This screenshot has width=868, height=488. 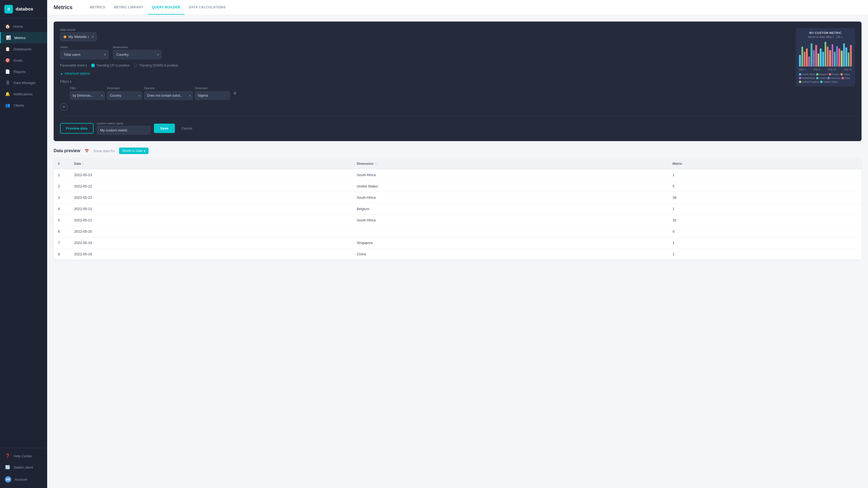 I want to click on date-range-button: Month to Date ▾, so click(x=134, y=151).